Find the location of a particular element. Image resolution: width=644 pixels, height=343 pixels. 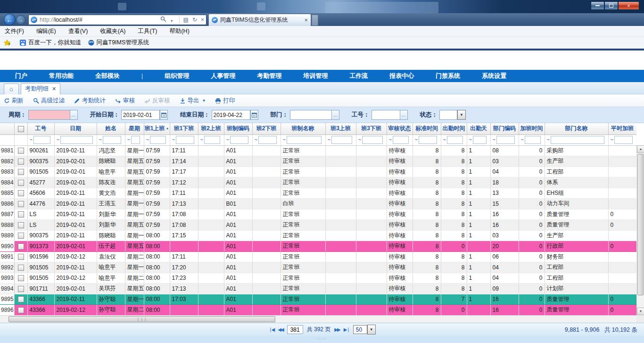

column-header-shift2out: 班2下班 is located at coordinates (266, 129).